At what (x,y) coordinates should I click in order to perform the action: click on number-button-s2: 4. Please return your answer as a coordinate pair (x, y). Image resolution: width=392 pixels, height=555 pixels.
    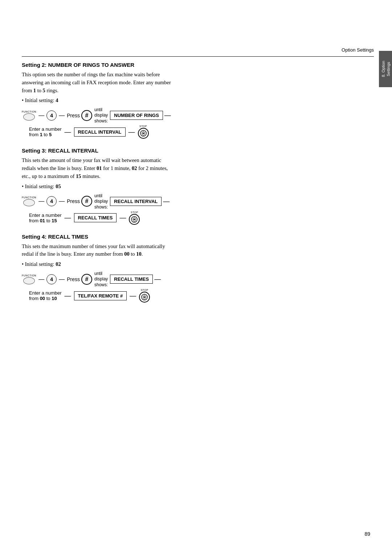
    Looking at the image, I should click on (52, 116).